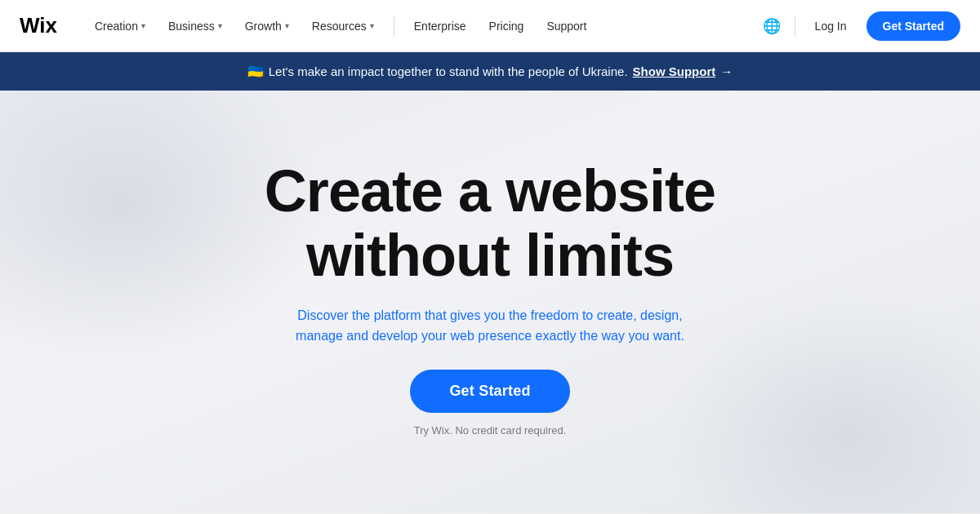 This screenshot has height=514, width=980. I want to click on wix-logo: Wix, so click(41, 26).